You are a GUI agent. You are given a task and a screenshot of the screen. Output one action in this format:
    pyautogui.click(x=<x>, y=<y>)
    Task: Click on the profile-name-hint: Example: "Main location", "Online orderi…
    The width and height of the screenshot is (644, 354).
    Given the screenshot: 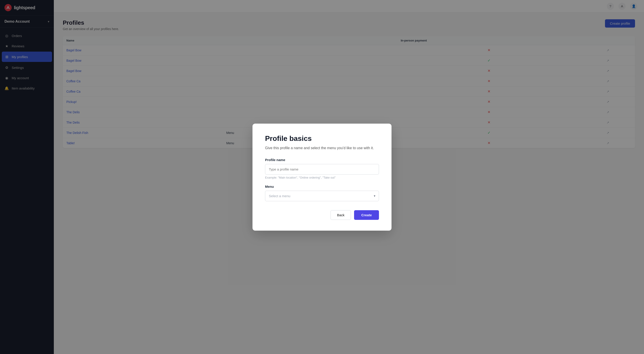 What is the action you would take?
    pyautogui.click(x=322, y=178)
    